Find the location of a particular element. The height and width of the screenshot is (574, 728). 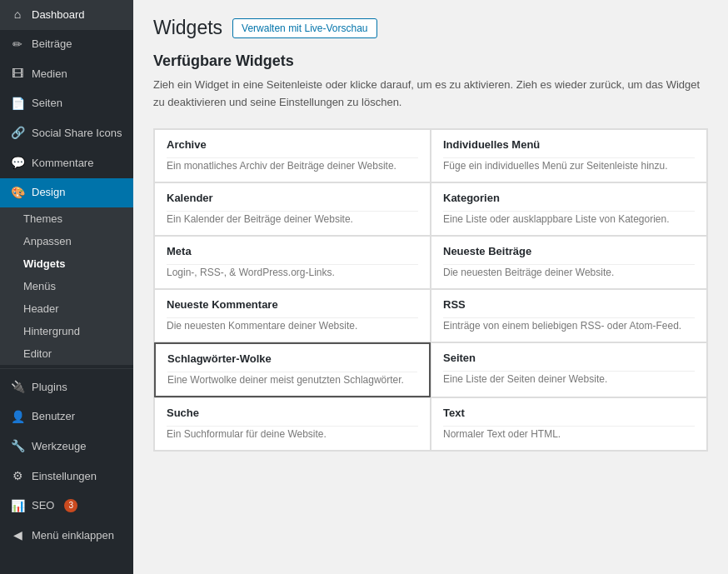

dashboard-icon: ⌂ is located at coordinates (17, 15).